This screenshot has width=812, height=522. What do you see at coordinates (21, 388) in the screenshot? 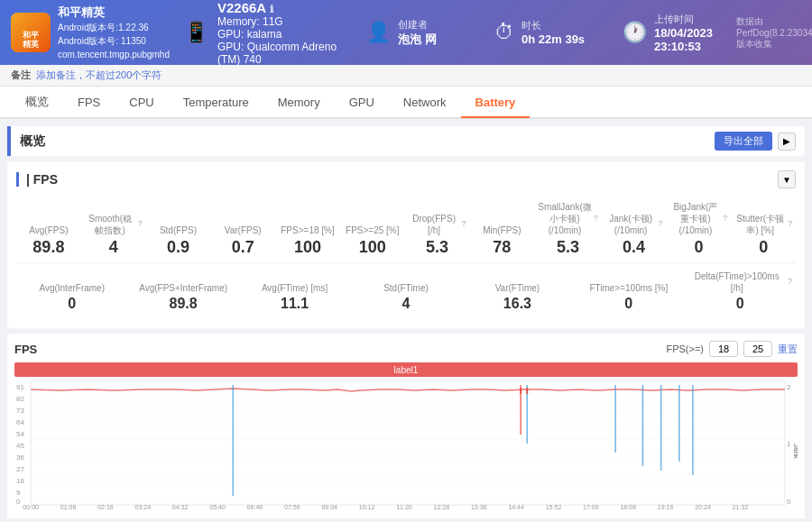
I see `svg-text: 91` at bounding box center [21, 388].